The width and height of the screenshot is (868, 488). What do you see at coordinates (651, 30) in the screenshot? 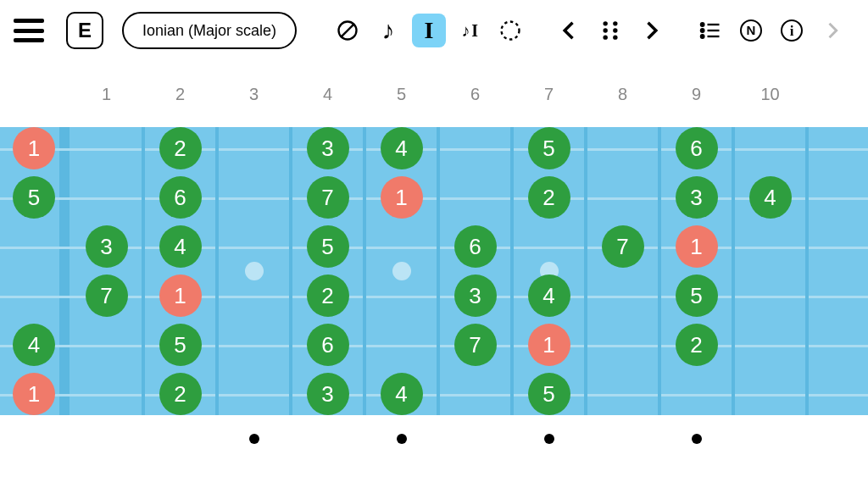
I see `next-icon` at bounding box center [651, 30].